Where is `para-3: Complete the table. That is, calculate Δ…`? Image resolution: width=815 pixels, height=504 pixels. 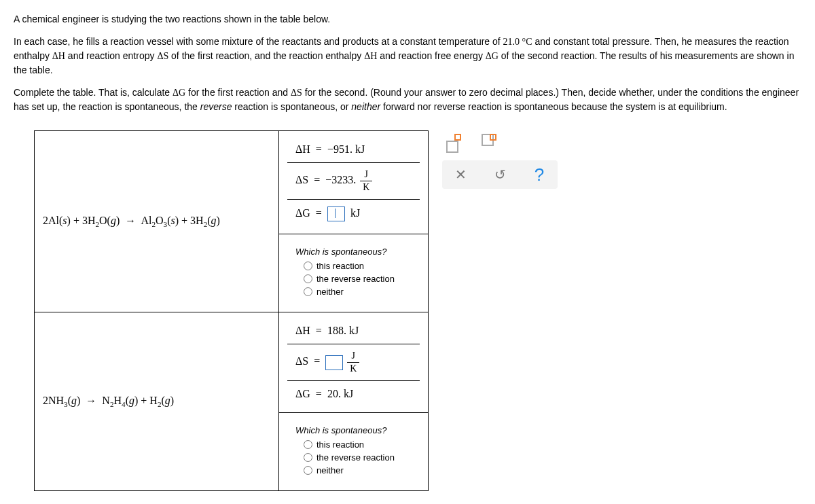 para-3: Complete the table. That is, calculate Δ… is located at coordinates (408, 100).